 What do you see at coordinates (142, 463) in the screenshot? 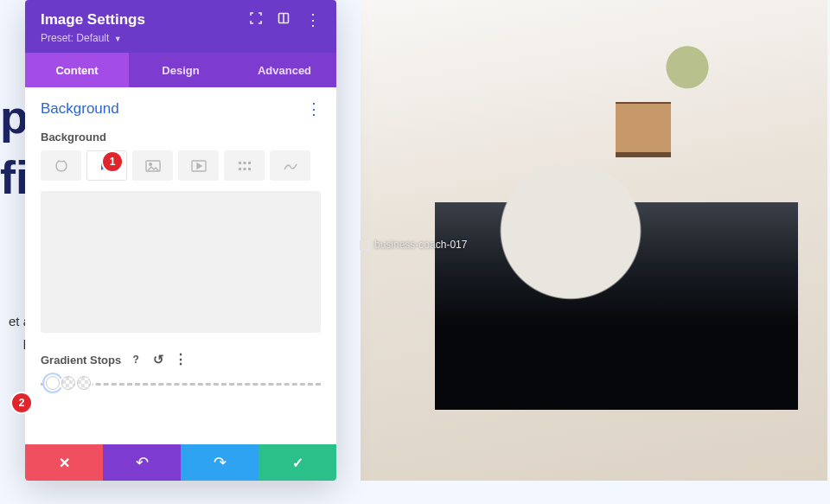
I see `undo-icon: ↶` at bounding box center [142, 463].